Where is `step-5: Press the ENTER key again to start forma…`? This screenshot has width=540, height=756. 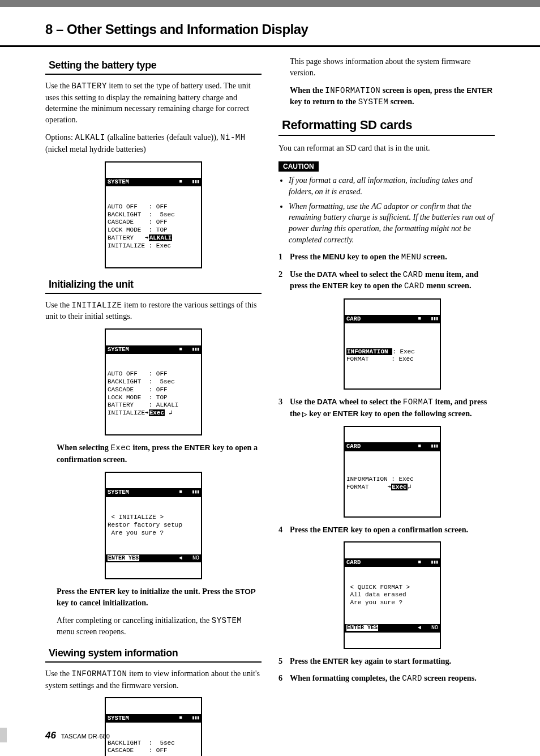
step-5: Press the ENTER key again to start forma… is located at coordinates (387, 661).